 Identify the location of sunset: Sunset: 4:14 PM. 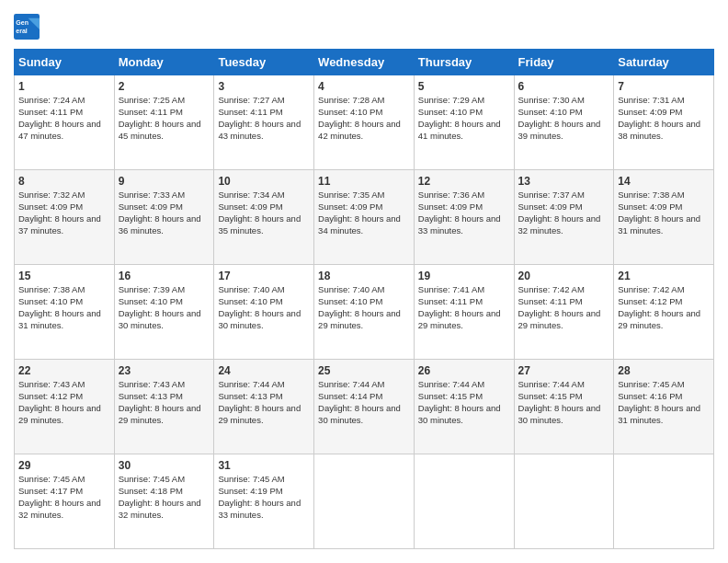
(350, 396).